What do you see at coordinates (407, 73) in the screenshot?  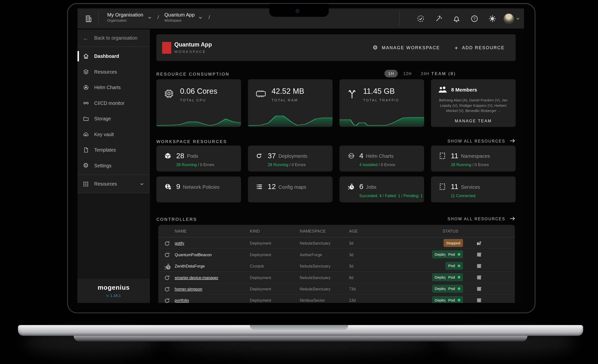 I see `time-range-12h: 12H` at bounding box center [407, 73].